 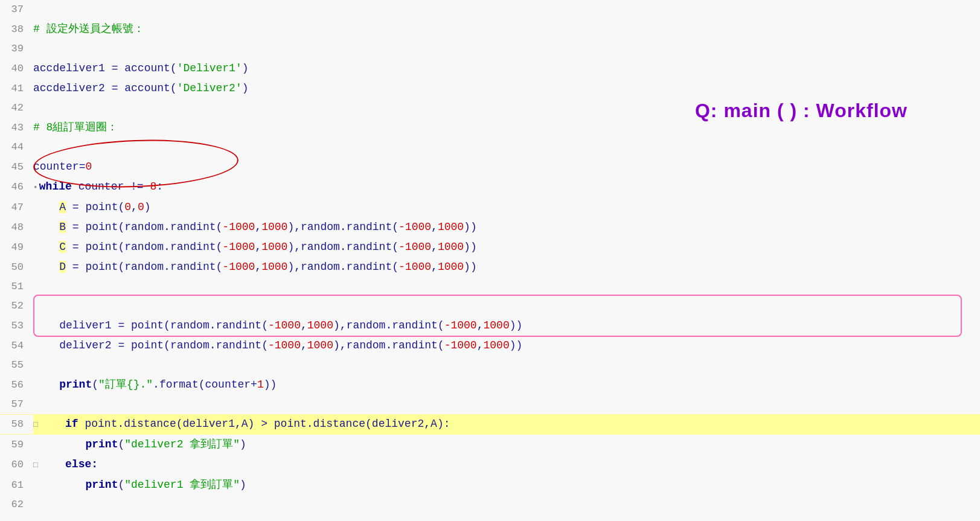 What do you see at coordinates (507, 385) in the screenshot?
I see `line-content: print("訂單{}.".format(counter+1))` at bounding box center [507, 385].